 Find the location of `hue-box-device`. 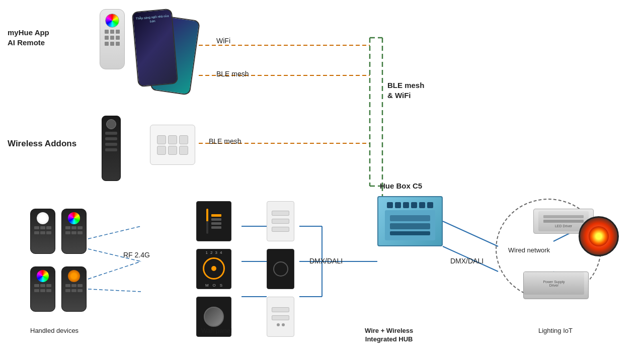

hue-box-device is located at coordinates (410, 221).